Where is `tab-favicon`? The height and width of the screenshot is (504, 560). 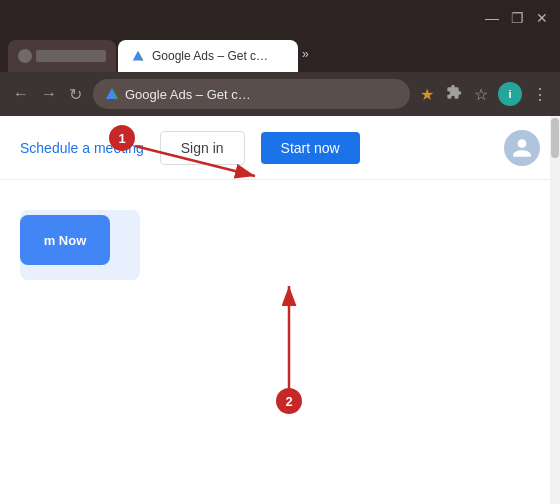 tab-favicon is located at coordinates (138, 56).